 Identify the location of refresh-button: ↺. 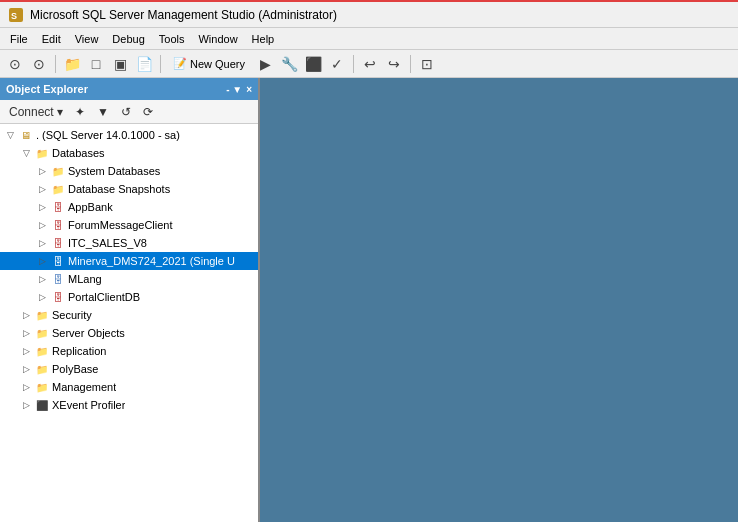
(126, 112).